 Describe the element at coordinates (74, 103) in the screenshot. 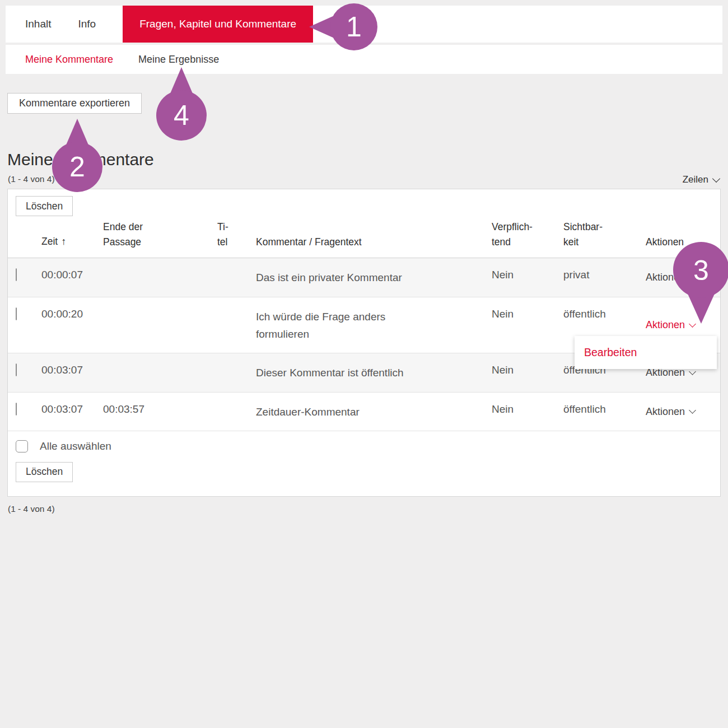

I see `export-comments-button: Kommentare exportieren` at that location.